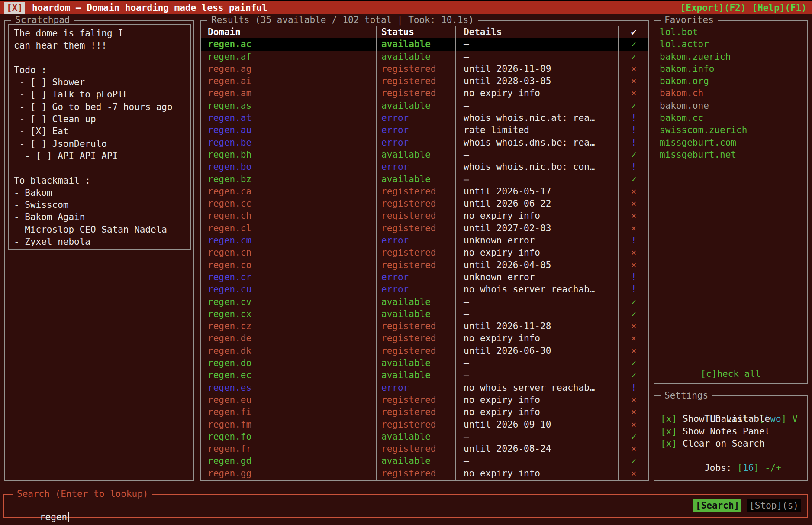 The height and width of the screenshot is (525, 812). What do you see at coordinates (425, 375) in the screenshot?
I see `result-row: regen.ec available – ✓` at bounding box center [425, 375].